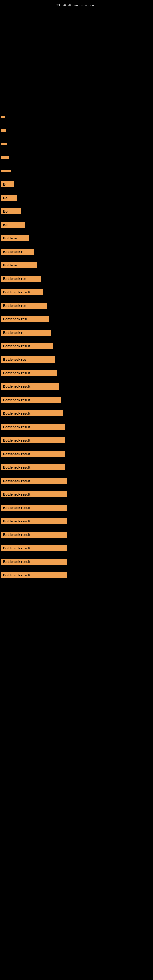 Image resolution: width=153 pixels, height=980 pixels. I want to click on bar-row: B, so click(76, 184).